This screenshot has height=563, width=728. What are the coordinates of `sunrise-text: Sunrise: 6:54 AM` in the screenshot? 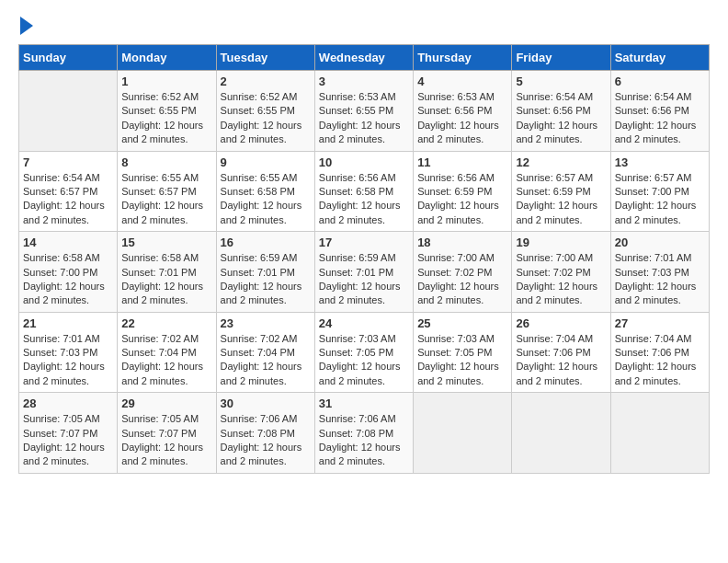 It's located at (554, 97).